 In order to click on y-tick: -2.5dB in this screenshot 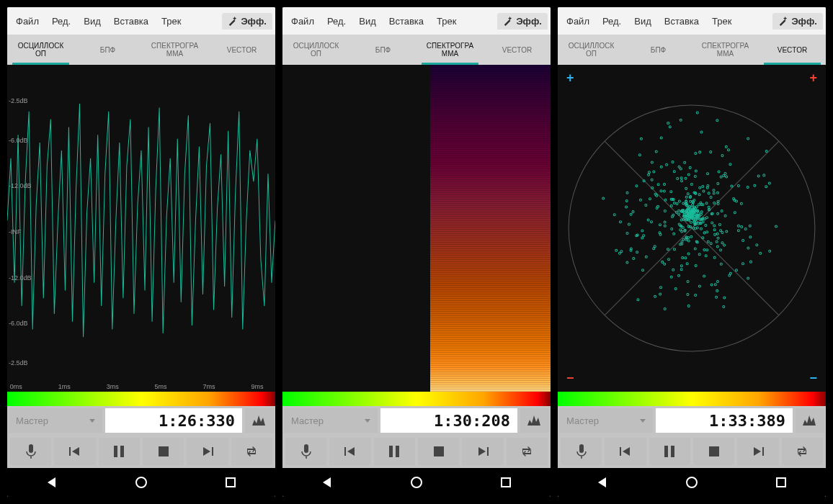, I will do `click(19, 363)`.